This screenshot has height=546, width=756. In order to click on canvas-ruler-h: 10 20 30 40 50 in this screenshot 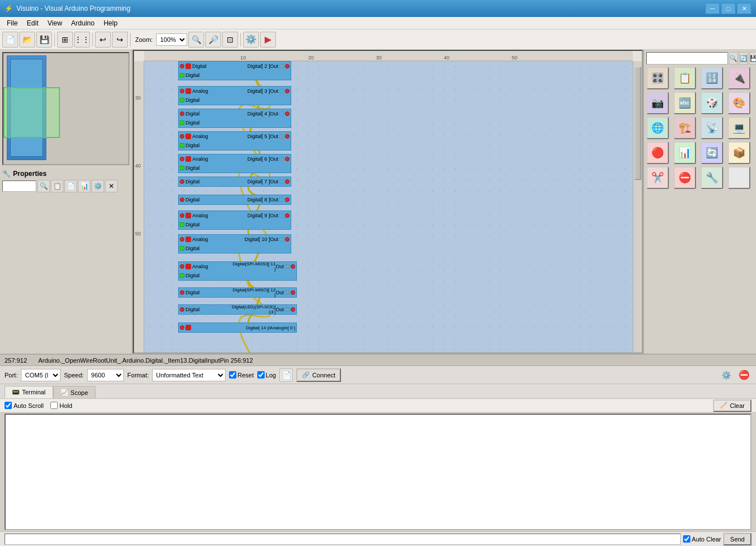, I will do `click(388, 56)`.